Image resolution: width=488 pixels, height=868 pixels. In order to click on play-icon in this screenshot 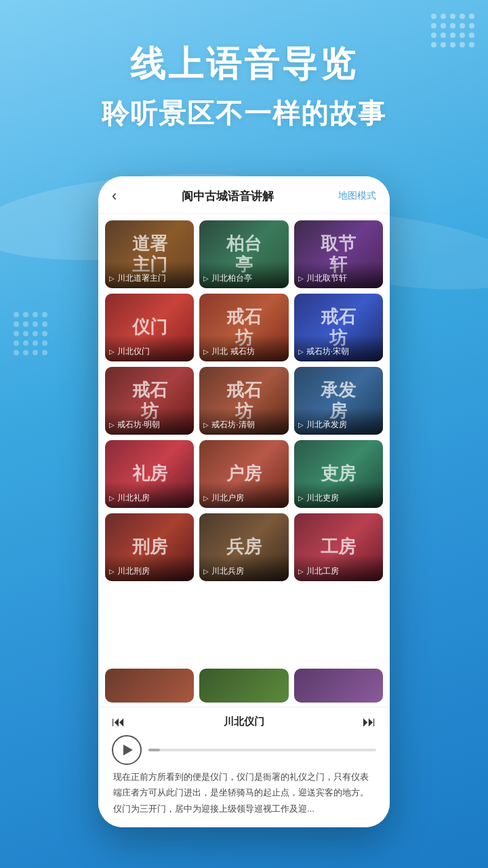, I will do `click(128, 750)`.